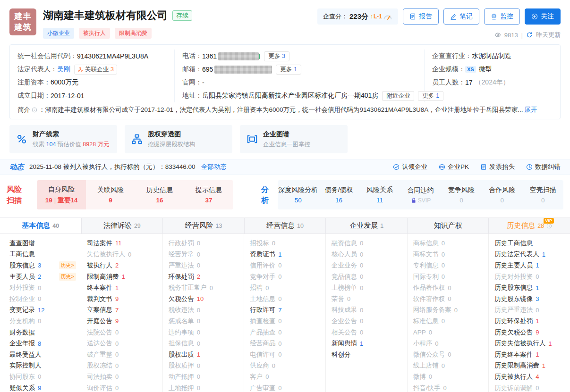 The image size is (570, 392). I want to click on analysis-item: 合同违约SVIP, so click(420, 195).